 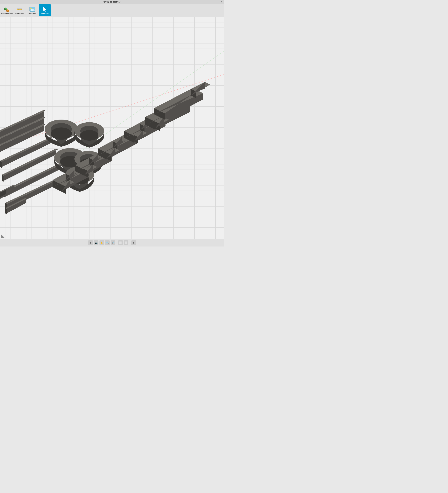 What do you see at coordinates (107, 243) in the screenshot?
I see `zoom-in-icon: 🔍` at bounding box center [107, 243].